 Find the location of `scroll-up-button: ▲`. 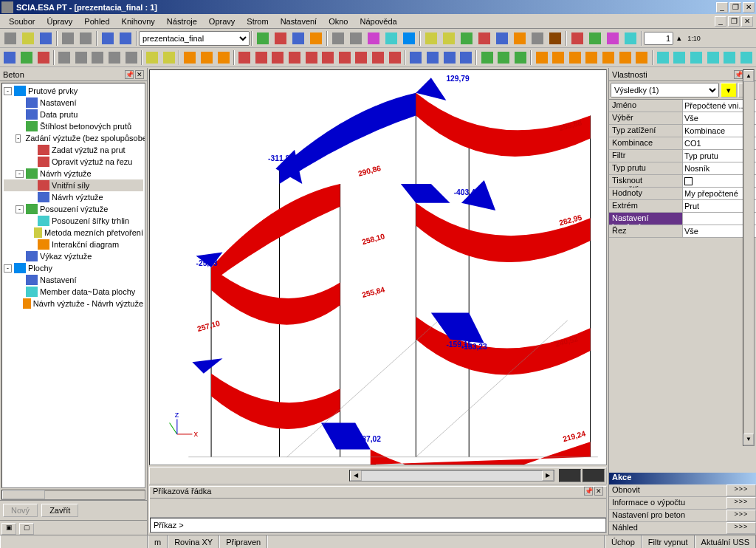

scroll-up-button: ▲ is located at coordinates (749, 76).